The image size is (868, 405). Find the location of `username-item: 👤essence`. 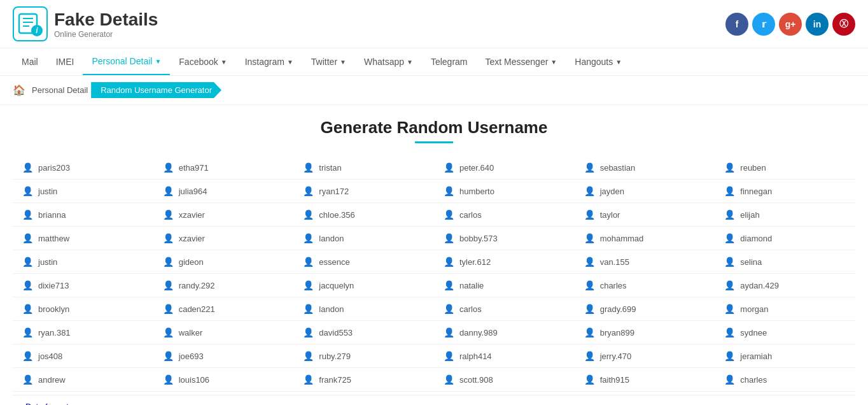

username-item: 👤essence is located at coordinates (364, 262).